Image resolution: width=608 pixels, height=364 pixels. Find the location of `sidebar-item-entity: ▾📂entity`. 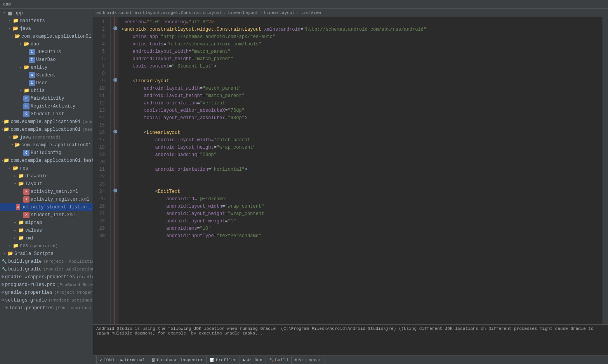

sidebar-item-entity: ▾📂entity is located at coordinates (47, 68).